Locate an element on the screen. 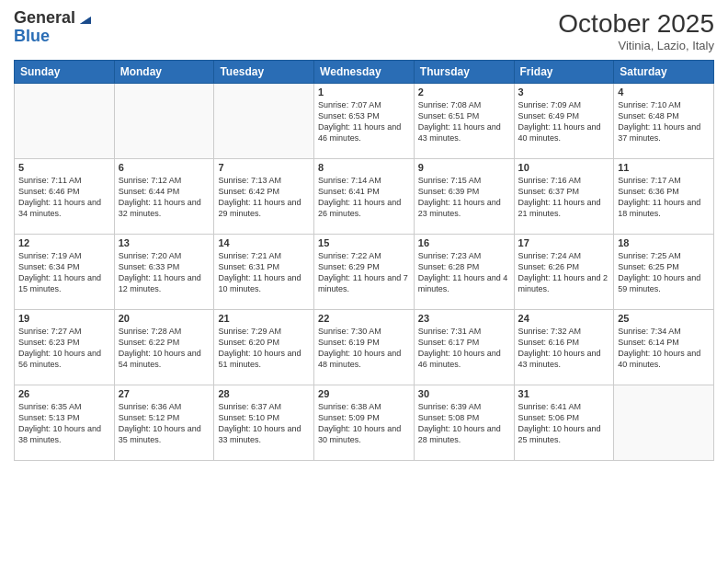 The image size is (728, 563). table-row: 4Sunrise: 7:10 AM Sunset: 6:48 PM Daylig… is located at coordinates (664, 121).